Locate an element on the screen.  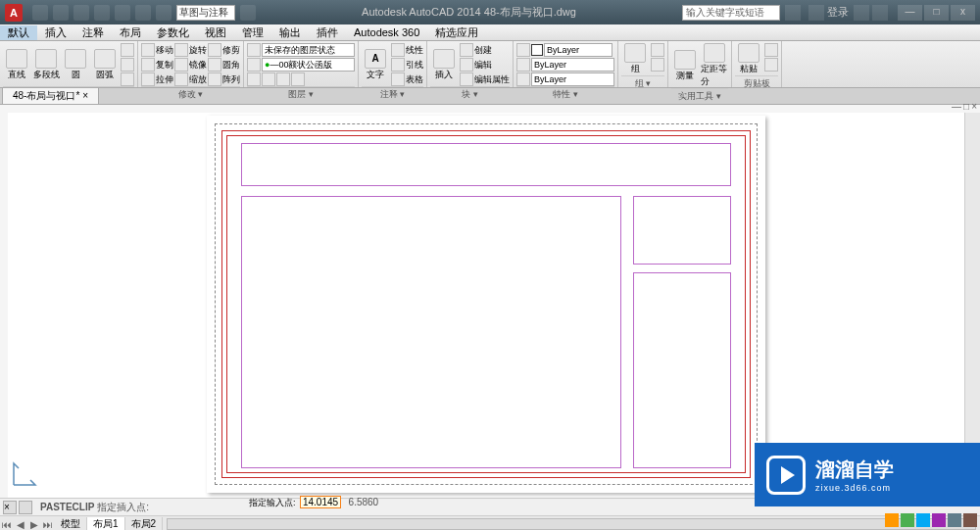
circle-button: 圆 is located at coordinates (75, 65).